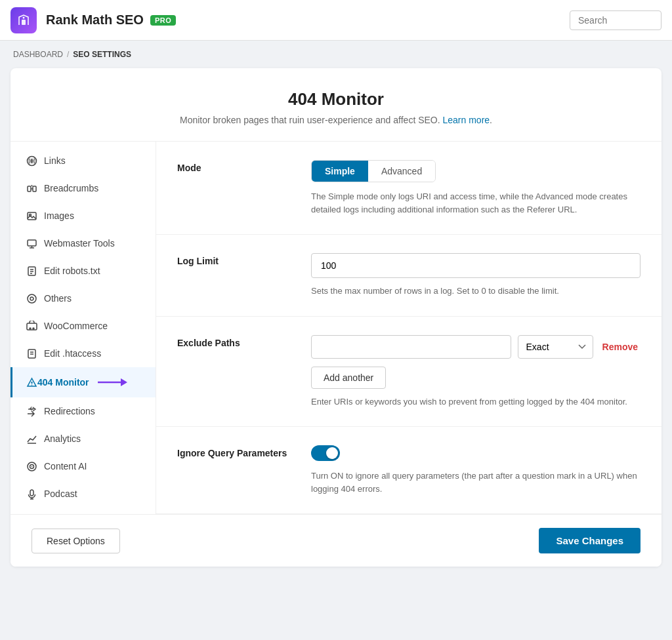 Image resolution: width=672 pixels, height=640 pixels. I want to click on mode-setting-row: Mode Simple Advanced The Simple mode onl…, so click(409, 188).